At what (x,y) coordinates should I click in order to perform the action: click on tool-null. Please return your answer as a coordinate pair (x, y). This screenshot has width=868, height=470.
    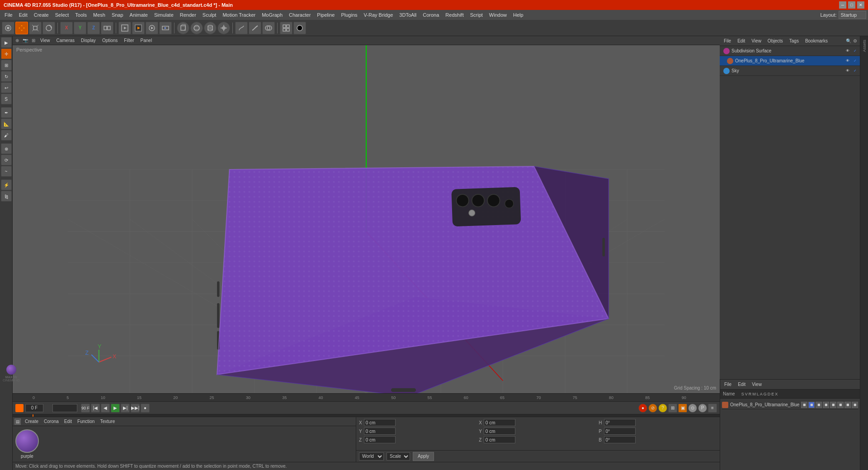
    Looking at the image, I should click on (224, 28).